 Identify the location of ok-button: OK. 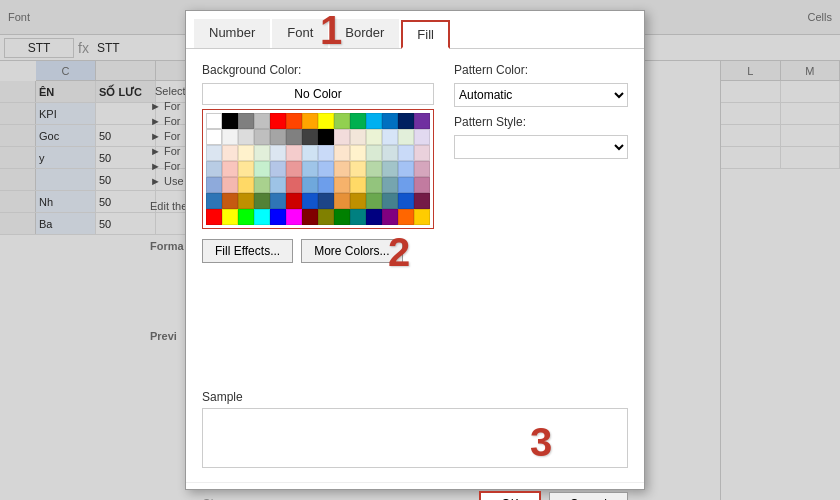
(510, 496).